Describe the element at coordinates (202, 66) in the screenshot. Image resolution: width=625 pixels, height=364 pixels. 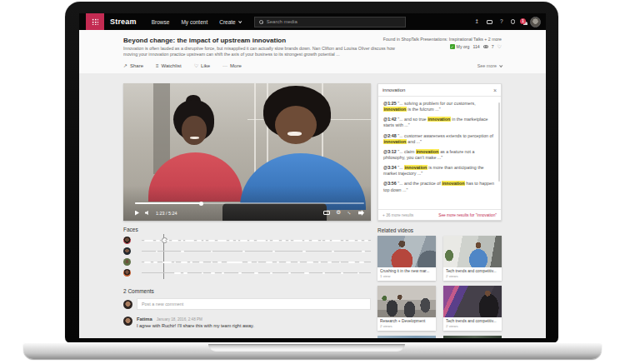
I see `like-button: ♡Like` at that location.